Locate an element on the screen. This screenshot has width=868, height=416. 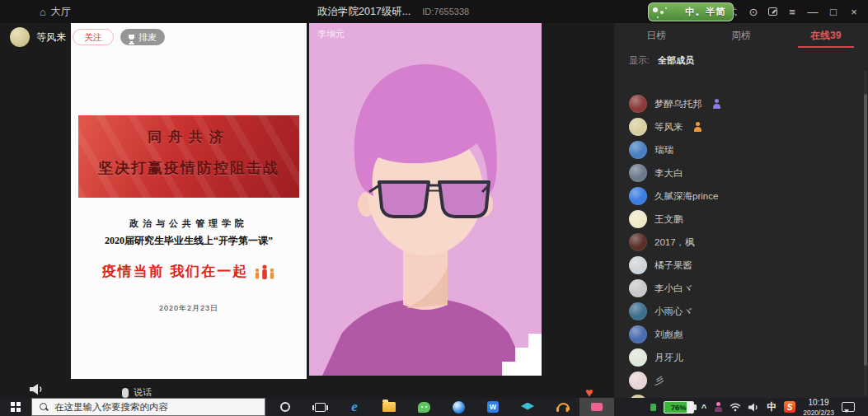
qq-browser-glyph is located at coordinates (458, 407).